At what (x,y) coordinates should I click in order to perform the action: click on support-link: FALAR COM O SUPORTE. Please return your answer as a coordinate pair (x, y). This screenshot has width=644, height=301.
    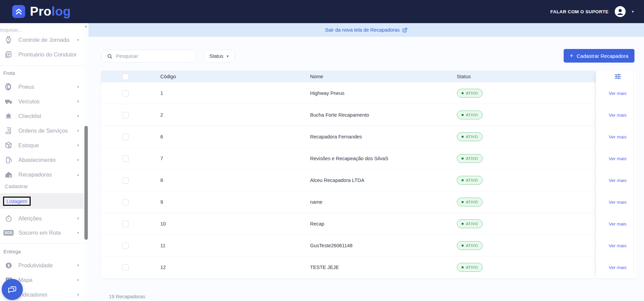
    Looking at the image, I should click on (579, 12).